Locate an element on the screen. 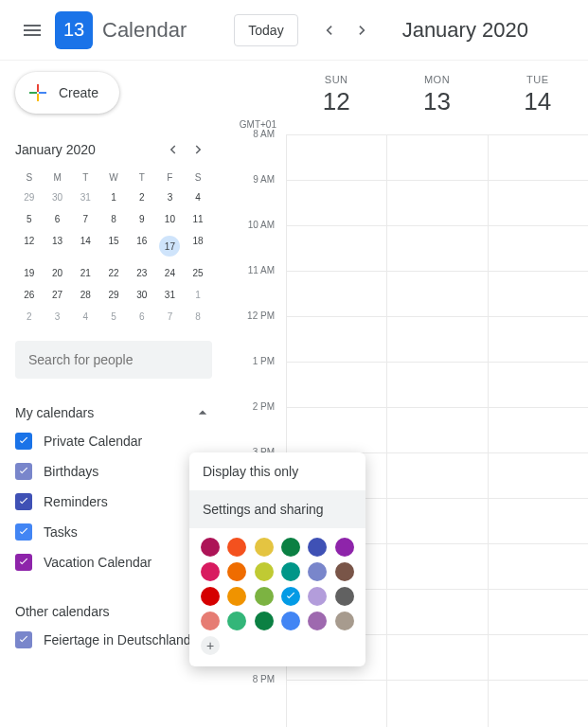 This screenshot has height=727, width=588. hour-row: 10 AM is located at coordinates (407, 248).